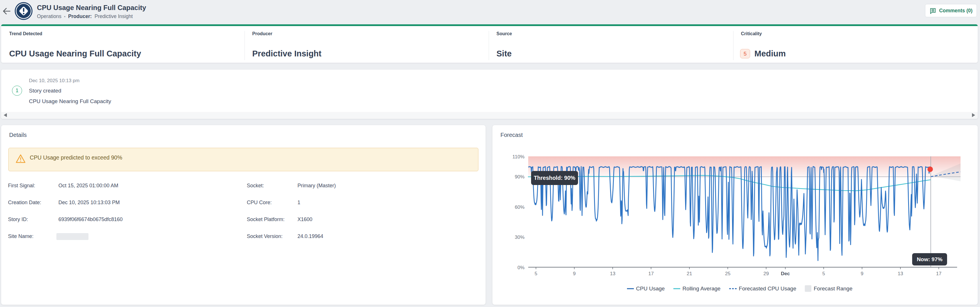 The width and height of the screenshot is (980, 307). I want to click on svg-text: 0%, so click(521, 268).